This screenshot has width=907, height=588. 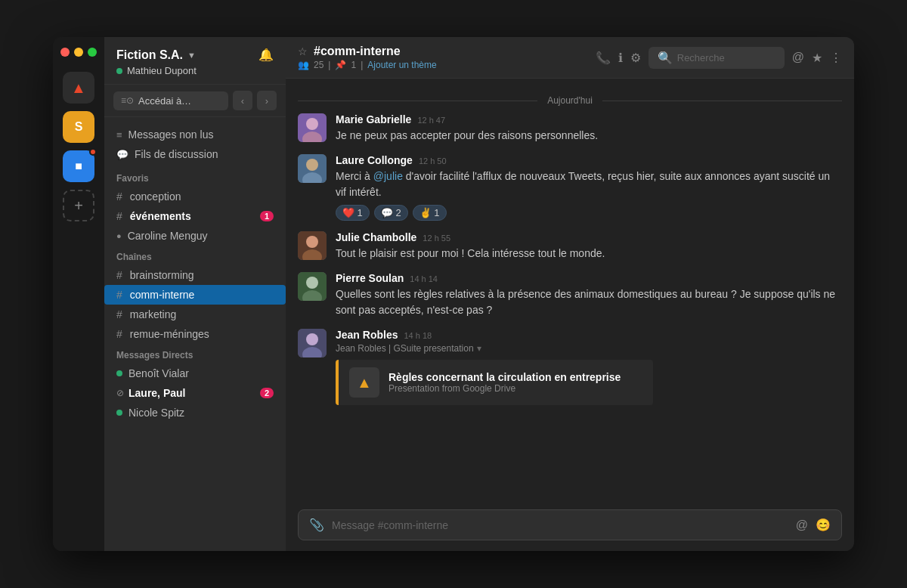 What do you see at coordinates (195, 275) in the screenshot?
I see `channel-brainstorming: # brainstorming` at bounding box center [195, 275].